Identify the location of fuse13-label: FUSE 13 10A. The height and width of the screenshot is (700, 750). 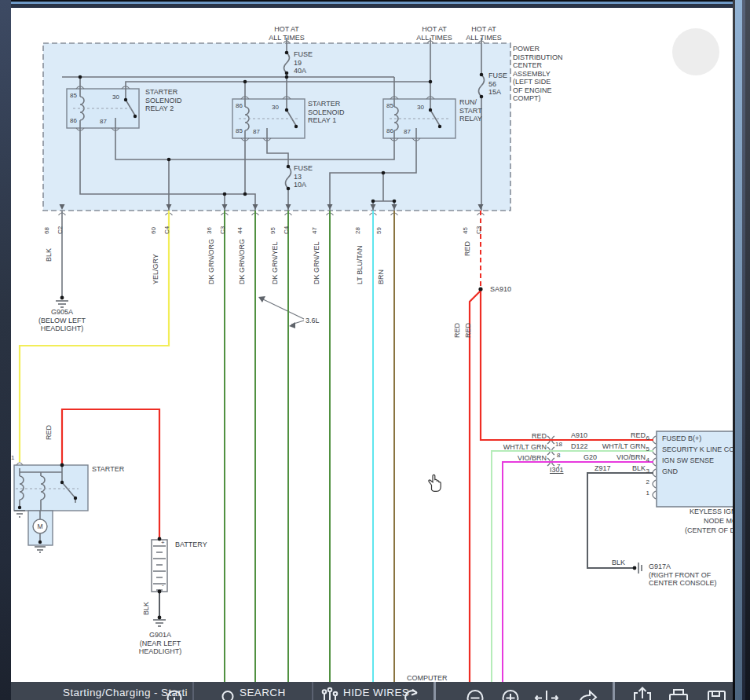
(303, 177).